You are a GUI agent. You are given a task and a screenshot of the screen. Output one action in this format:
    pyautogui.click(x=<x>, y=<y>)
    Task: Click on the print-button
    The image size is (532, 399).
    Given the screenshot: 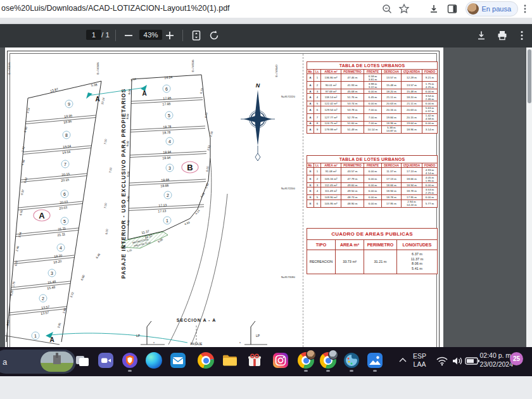 What is the action you would take?
    pyautogui.click(x=502, y=35)
    